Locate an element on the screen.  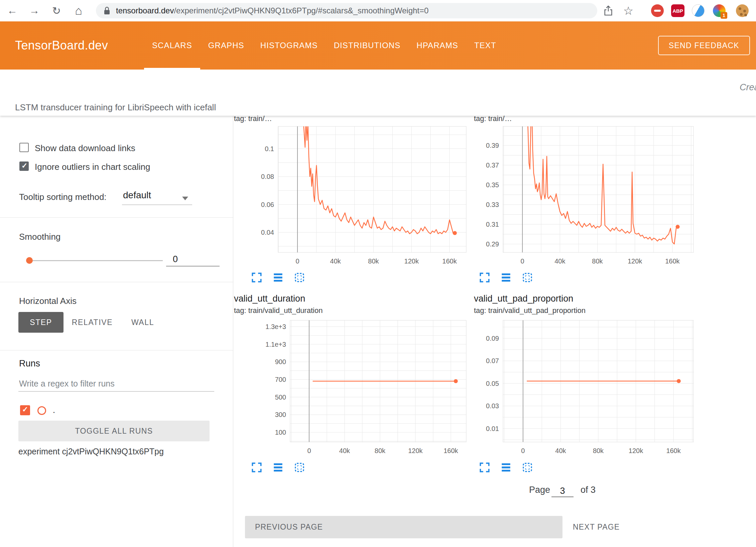
section-divider is located at coordinates (116, 217).